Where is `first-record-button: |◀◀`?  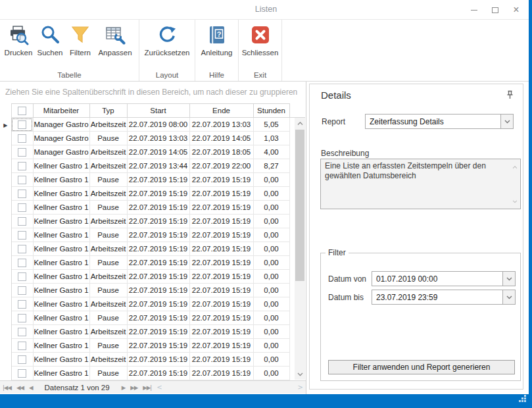 first-record-button: |◀◀ is located at coordinates (7, 388).